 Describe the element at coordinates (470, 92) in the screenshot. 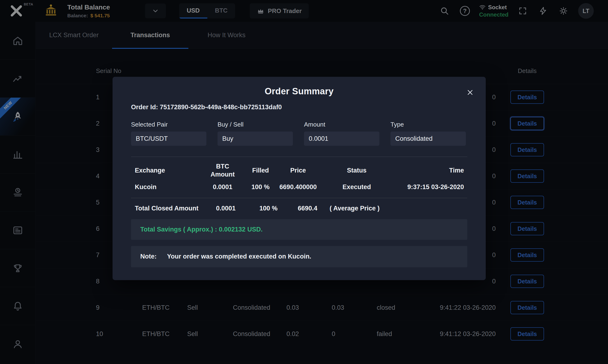

I see `close-button` at that location.